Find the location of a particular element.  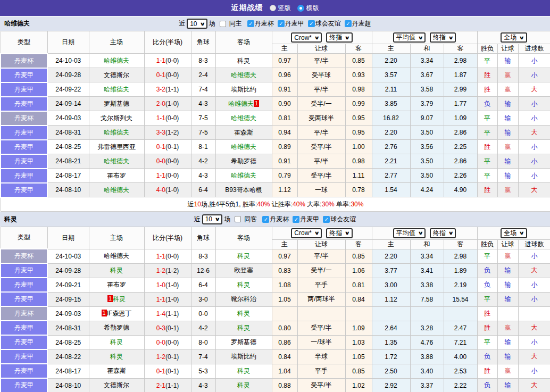

odds-away-cell is located at coordinates (359, 314).